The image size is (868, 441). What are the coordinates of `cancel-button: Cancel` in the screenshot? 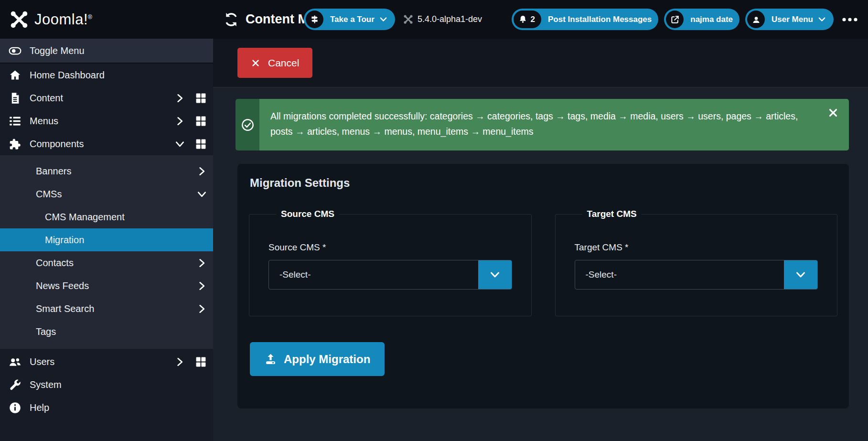 It's located at (275, 63).